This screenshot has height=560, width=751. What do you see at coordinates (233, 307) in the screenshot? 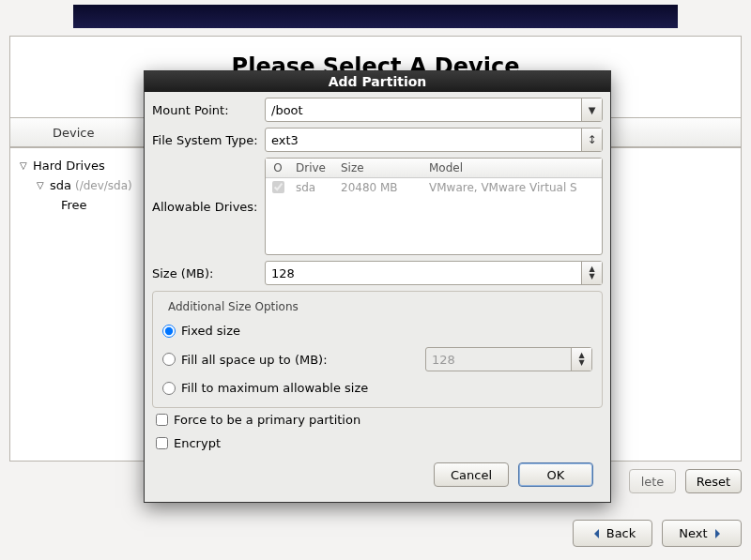
I see `fieldset-legend: Additional Size Options` at bounding box center [233, 307].